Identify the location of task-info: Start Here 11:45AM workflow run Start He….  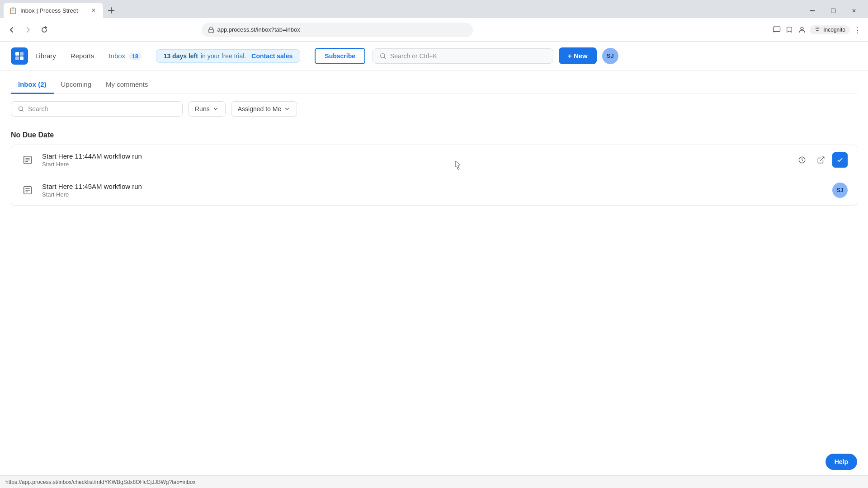
(437, 190).